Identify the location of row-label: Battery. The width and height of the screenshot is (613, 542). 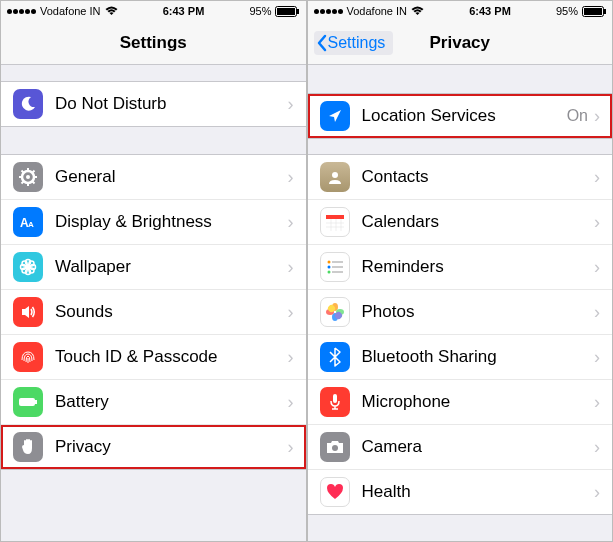
(172, 402).